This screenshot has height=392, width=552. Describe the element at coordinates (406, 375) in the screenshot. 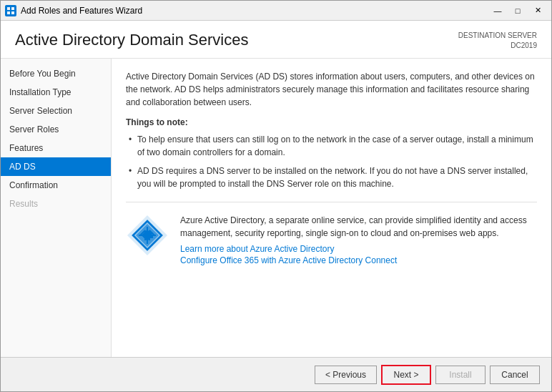

I see `next-button: Next >` at that location.